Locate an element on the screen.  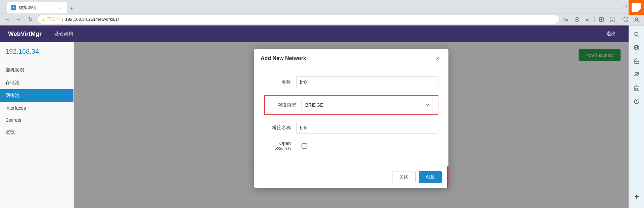
bridge-name-label: 桥接名称 is located at coordinates (277, 128).